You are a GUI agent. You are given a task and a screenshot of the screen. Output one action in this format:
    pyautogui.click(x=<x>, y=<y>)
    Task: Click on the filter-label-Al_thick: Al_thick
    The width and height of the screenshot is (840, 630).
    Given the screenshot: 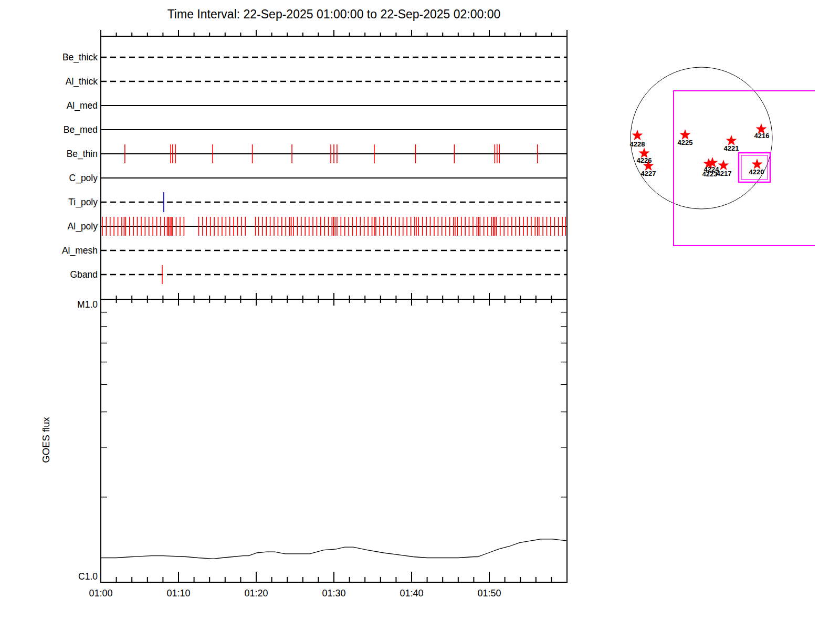 What is the action you would take?
    pyautogui.click(x=49, y=81)
    